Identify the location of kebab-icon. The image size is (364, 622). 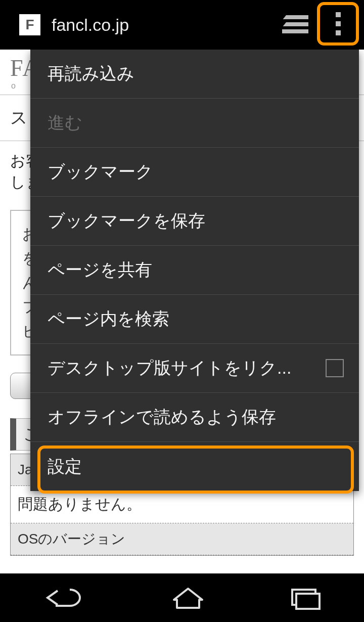
(338, 24).